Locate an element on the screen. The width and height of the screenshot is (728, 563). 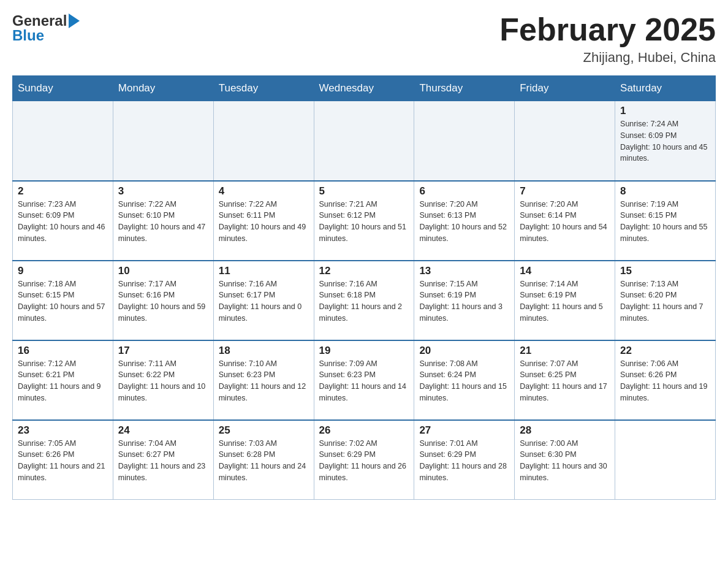
week-row-1: 1Sunrise: 7:24 AMSunset: 6:09 PMDaylight… is located at coordinates (364, 141).